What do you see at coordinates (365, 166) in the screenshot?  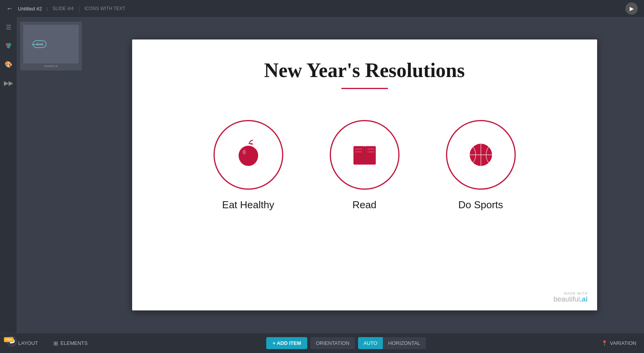 I see `icons-row: Eat Healthy` at bounding box center [365, 166].